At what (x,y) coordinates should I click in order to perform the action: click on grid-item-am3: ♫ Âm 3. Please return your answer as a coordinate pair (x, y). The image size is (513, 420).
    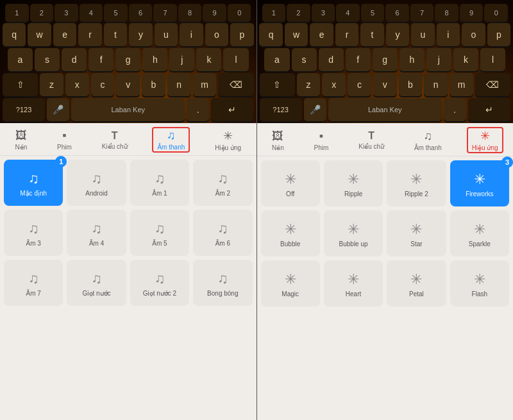
    Looking at the image, I should click on (33, 233).